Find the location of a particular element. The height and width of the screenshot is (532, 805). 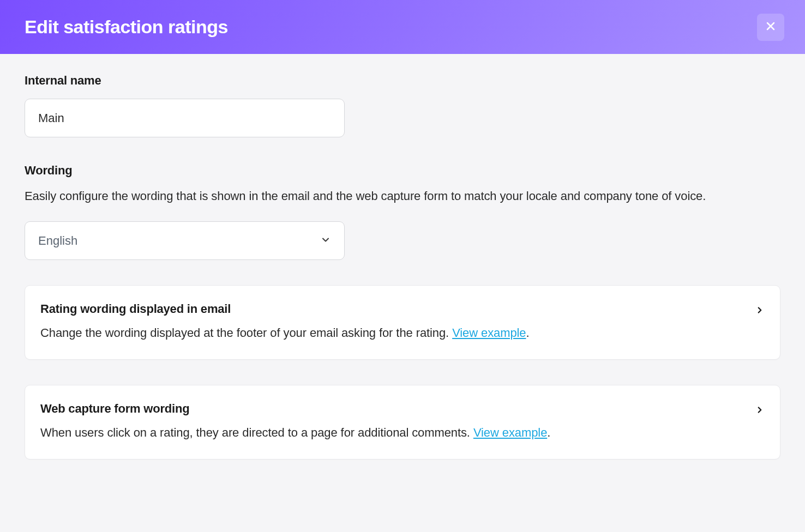

email-card-period: . is located at coordinates (527, 332).